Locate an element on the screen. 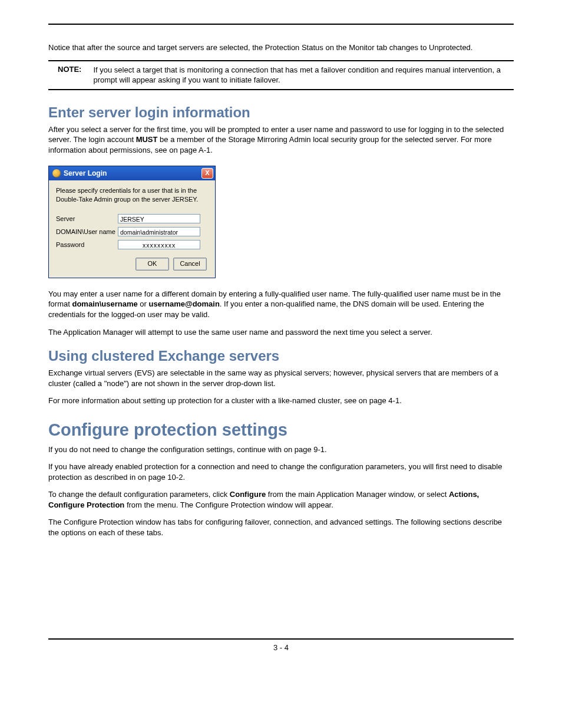 Image resolution: width=562 pixels, height=728 pixels. server-label: Server is located at coordinates (87, 219).